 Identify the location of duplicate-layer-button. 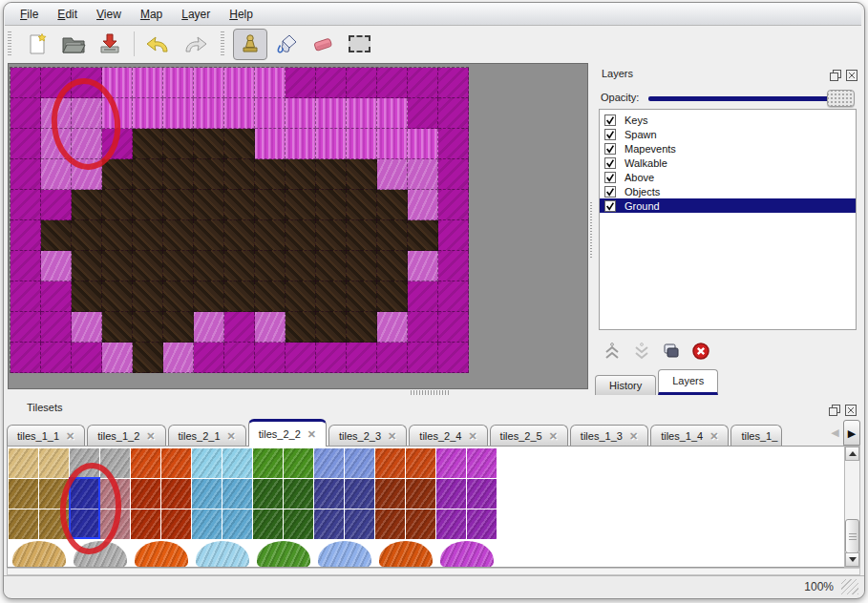
(671, 351).